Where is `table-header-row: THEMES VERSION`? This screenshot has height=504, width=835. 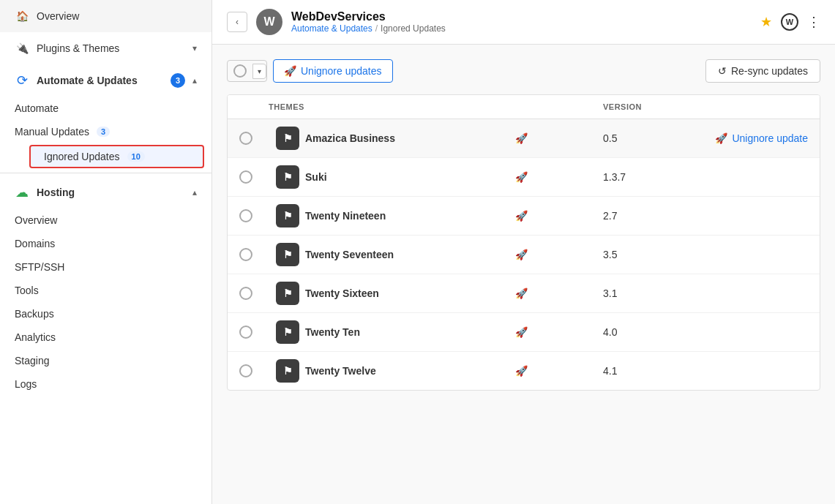
table-header-row: THEMES VERSION is located at coordinates (524, 107).